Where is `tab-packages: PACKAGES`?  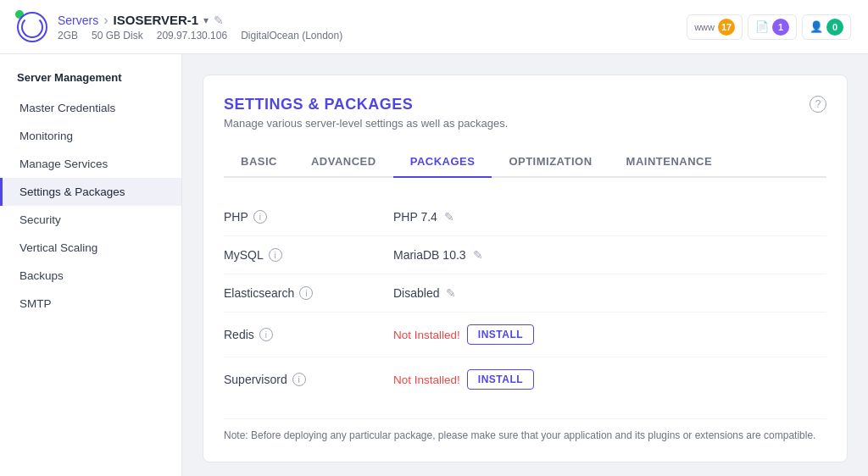 tab-packages: PACKAGES is located at coordinates (442, 163).